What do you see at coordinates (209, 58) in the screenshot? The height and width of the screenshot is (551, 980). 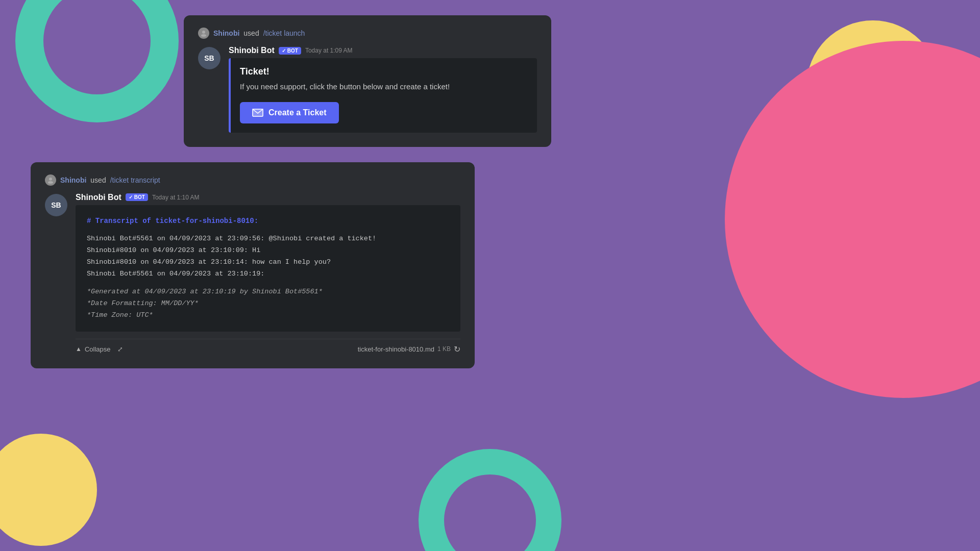 I see `avatar-1: SB` at bounding box center [209, 58].